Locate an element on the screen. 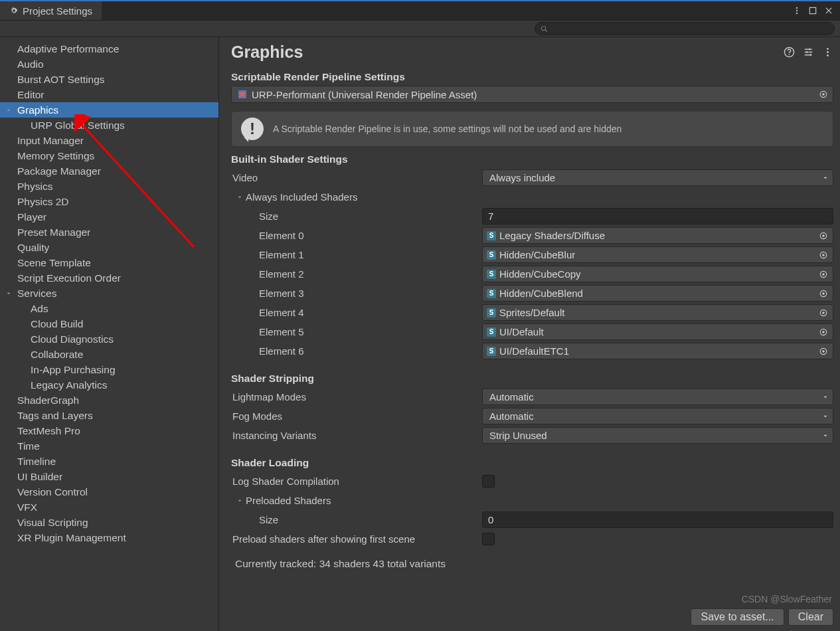 The height and width of the screenshot is (631, 840). sidebar-item-legacy-analytics: Legacy Analytics is located at coordinates (109, 385).